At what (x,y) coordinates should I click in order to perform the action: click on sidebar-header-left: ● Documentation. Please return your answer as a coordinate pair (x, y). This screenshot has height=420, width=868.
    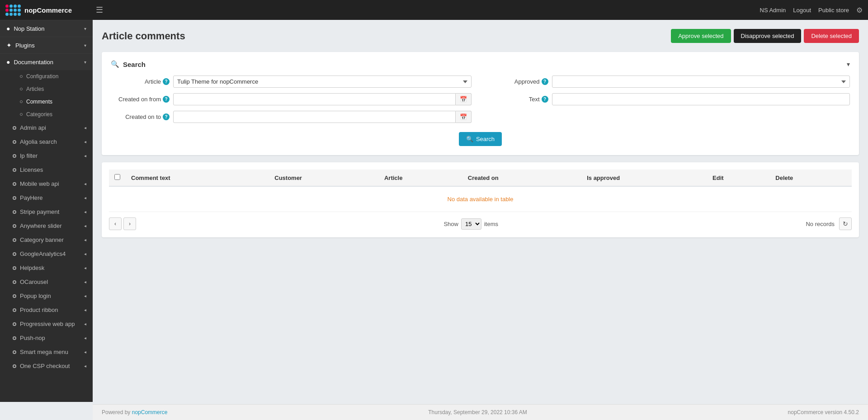
    Looking at the image, I should click on (30, 62).